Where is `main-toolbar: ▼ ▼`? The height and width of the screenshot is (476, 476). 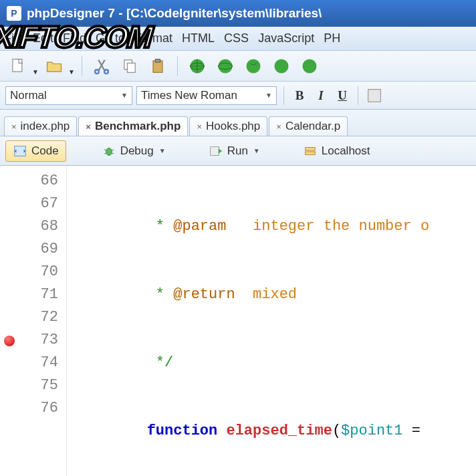
main-toolbar: ▼ ▼ is located at coordinates (238, 66).